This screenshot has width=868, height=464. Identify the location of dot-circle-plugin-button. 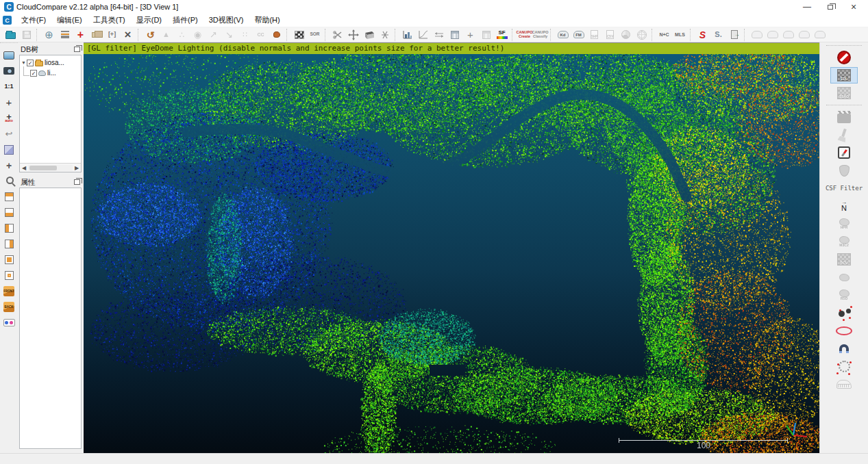
(844, 366).